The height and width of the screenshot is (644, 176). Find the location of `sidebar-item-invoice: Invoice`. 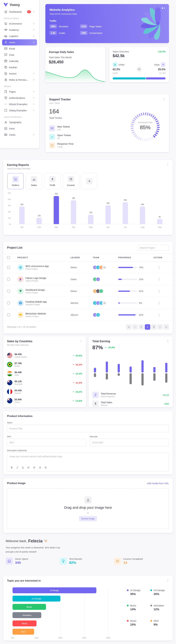

sidebar-item-invoice: Invoice is located at coordinates (20, 74).